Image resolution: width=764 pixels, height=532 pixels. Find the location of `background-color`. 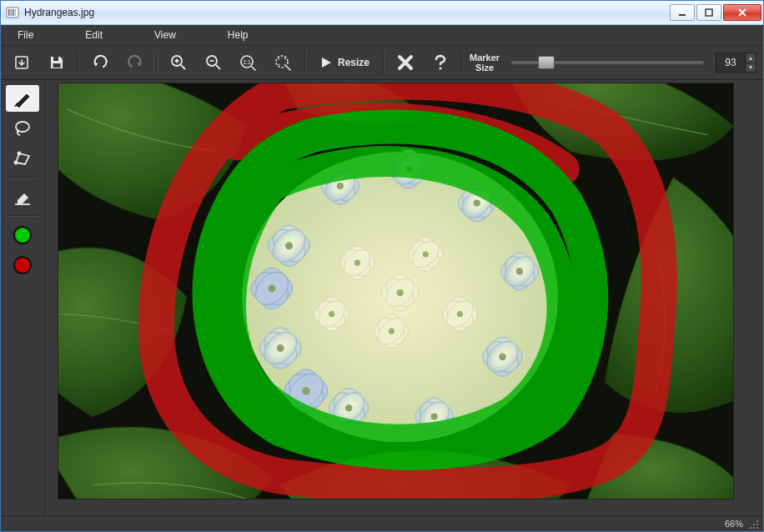

background-color is located at coordinates (23, 265).